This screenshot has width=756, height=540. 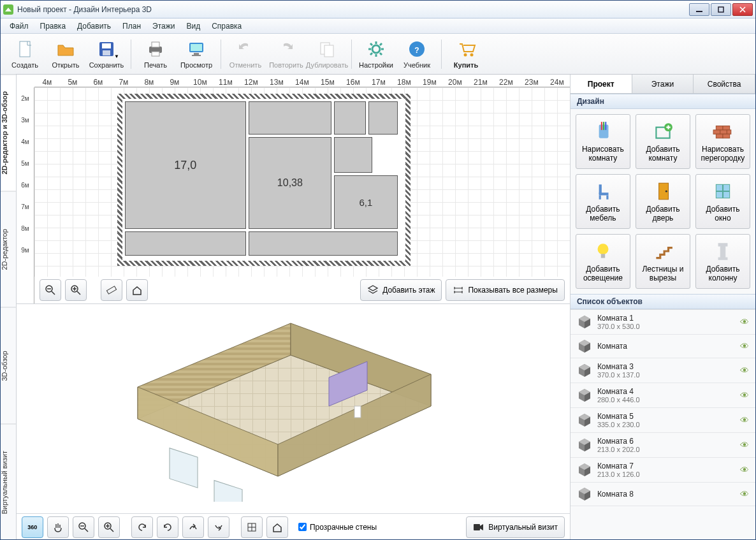 I want to click on palette-draw-room: Нарисовать комнату, so click(x=603, y=142).